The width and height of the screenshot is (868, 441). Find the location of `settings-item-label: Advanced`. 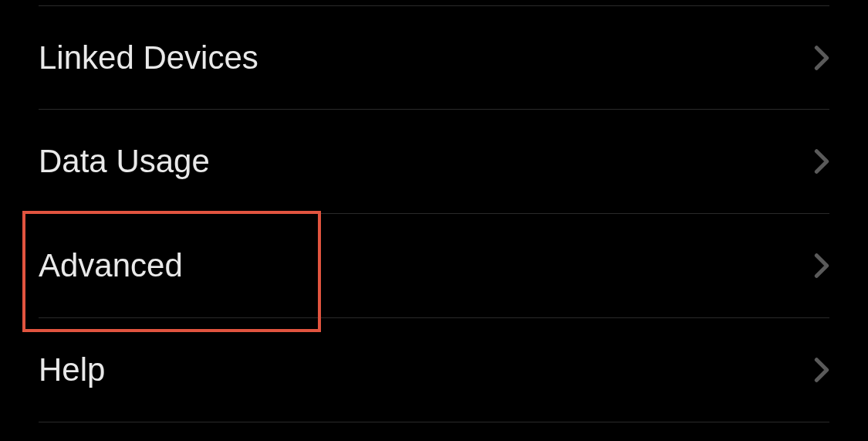

settings-item-label: Advanced is located at coordinates (111, 266).